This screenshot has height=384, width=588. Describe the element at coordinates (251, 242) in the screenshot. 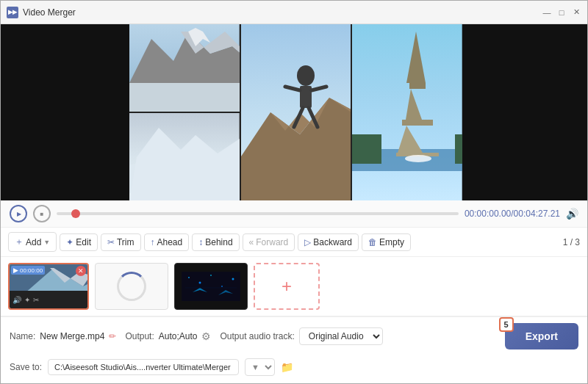

I see `forward-icon: «` at that location.